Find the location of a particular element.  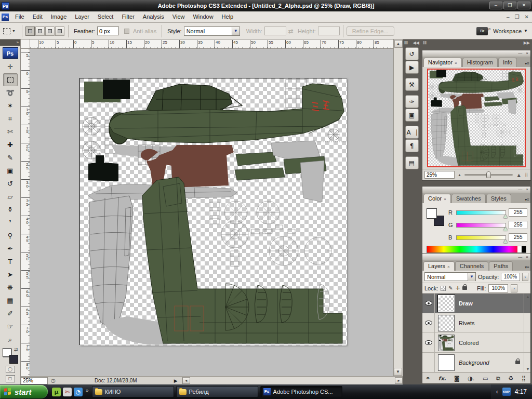

zoom-slider-thumb is located at coordinates (488, 175).